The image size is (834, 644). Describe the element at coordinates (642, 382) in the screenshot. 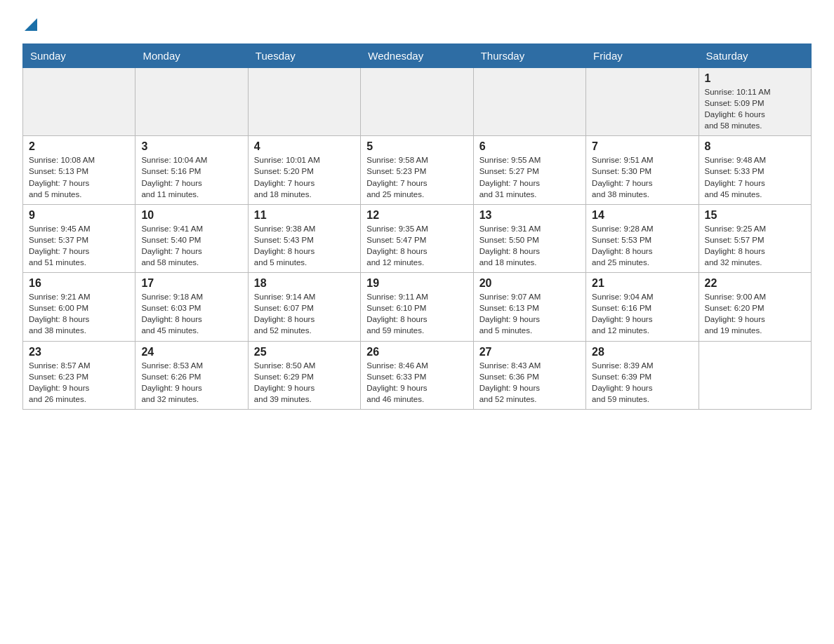

I see `day-info: Sunrise: 8:39 AM Sunset: 6:39 PM Dayligh…` at that location.